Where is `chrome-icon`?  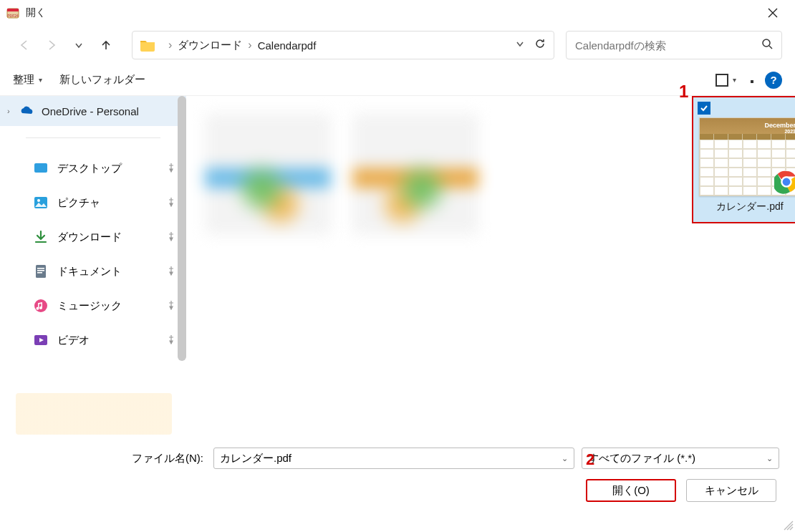
chrome-icon is located at coordinates (785, 182).